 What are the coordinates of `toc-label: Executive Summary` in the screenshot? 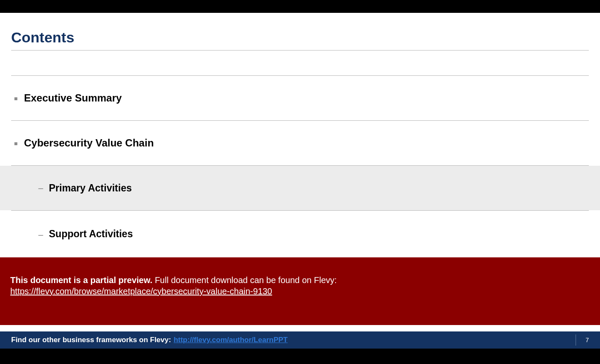 It's located at (73, 98).